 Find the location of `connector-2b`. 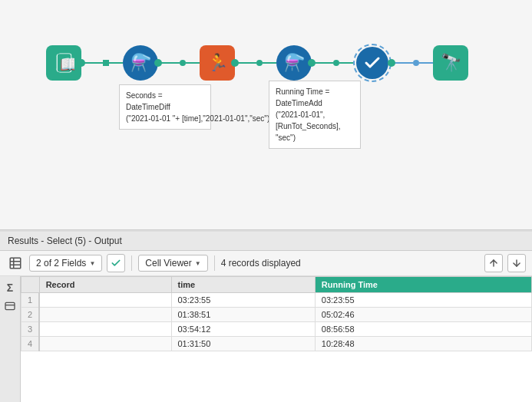

connector-2b is located at coordinates (193, 63).